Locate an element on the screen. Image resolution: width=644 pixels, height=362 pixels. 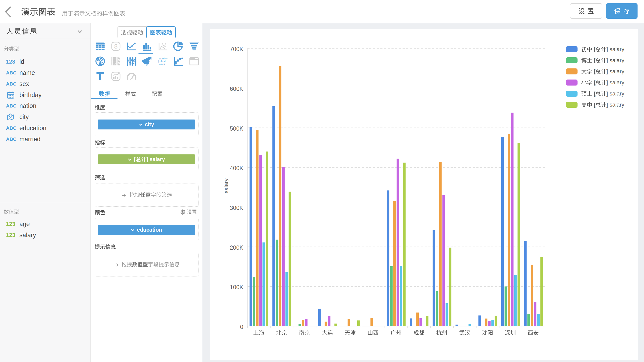
svg-text: 400K is located at coordinates (237, 168).